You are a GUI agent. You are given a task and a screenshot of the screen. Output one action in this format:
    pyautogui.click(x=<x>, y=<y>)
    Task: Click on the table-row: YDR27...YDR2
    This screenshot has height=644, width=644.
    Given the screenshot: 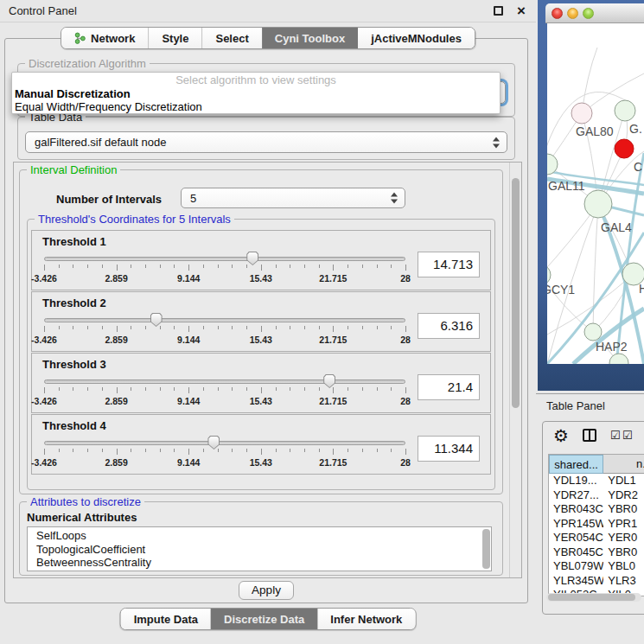 What is the action you would take?
    pyautogui.click(x=596, y=496)
    